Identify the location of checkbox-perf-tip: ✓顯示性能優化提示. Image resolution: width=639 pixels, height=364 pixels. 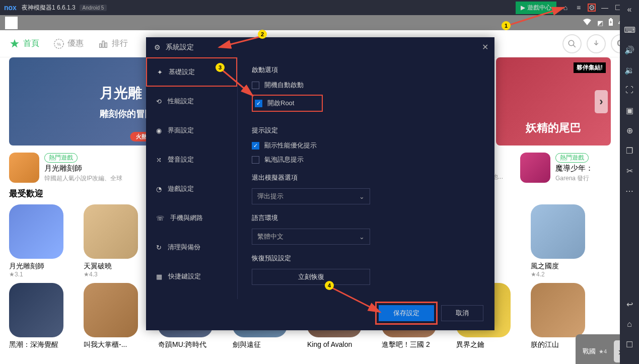
(366, 145).